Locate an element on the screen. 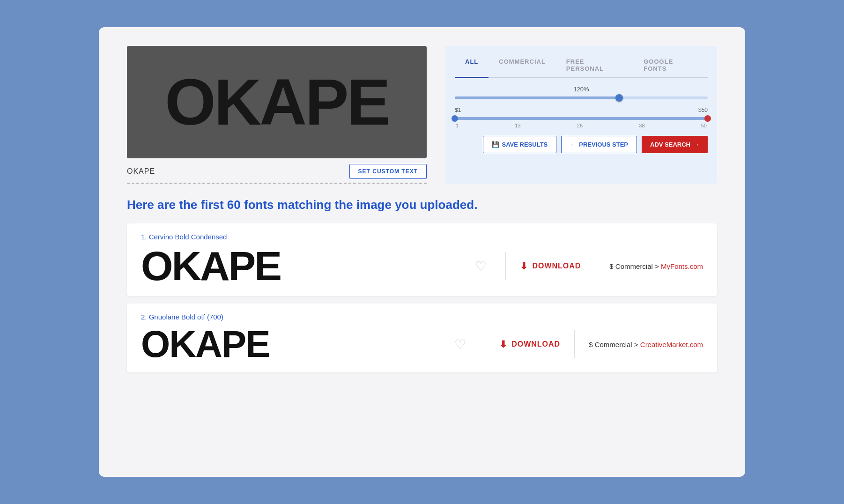 This screenshot has height=504, width=844. price-thumb-left is located at coordinates (455, 119).